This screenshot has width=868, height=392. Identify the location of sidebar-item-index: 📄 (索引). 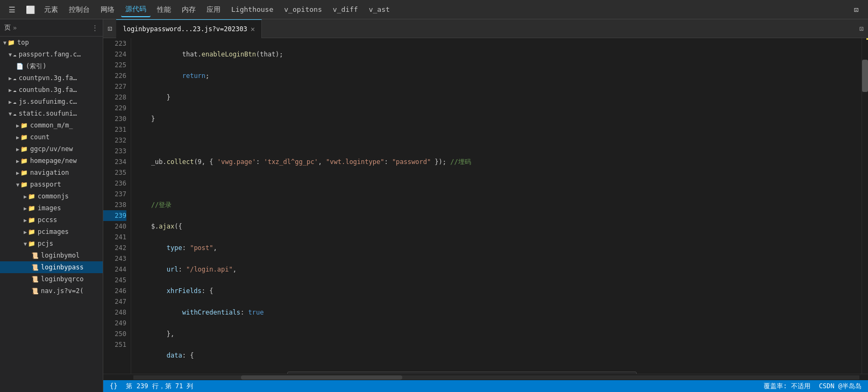
(52, 66).